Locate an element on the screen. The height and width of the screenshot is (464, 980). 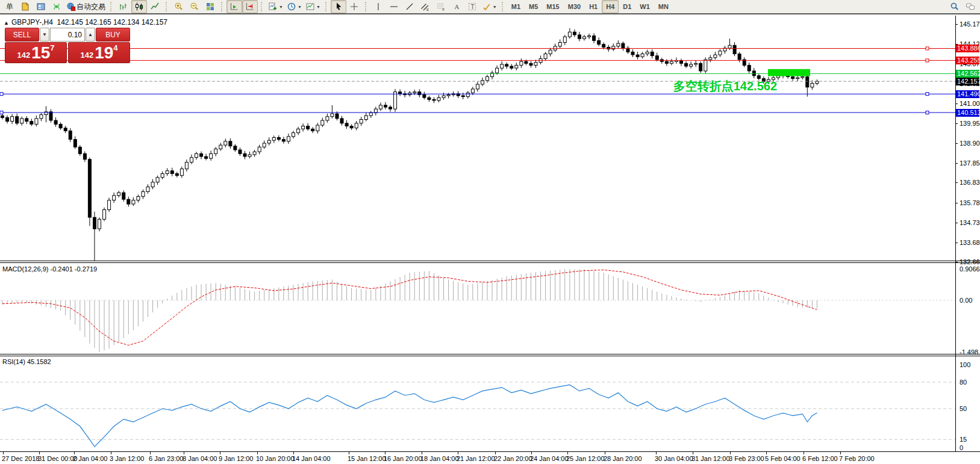
horizontal-line-icon is located at coordinates (394, 7).